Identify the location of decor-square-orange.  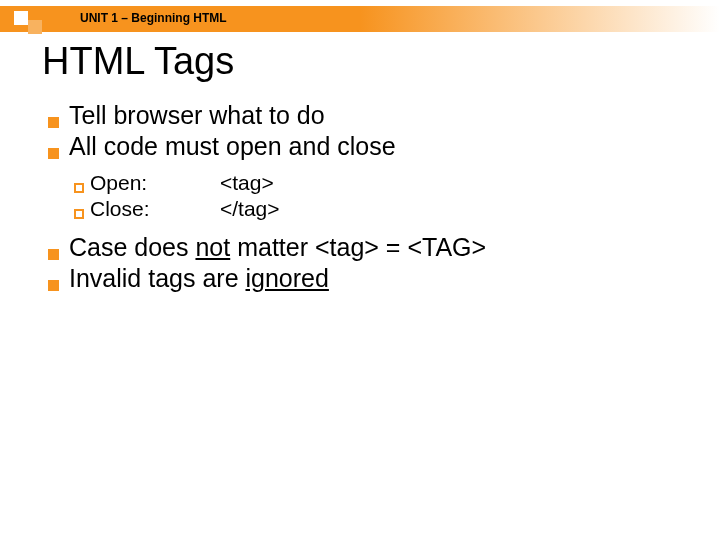
(35, 27).